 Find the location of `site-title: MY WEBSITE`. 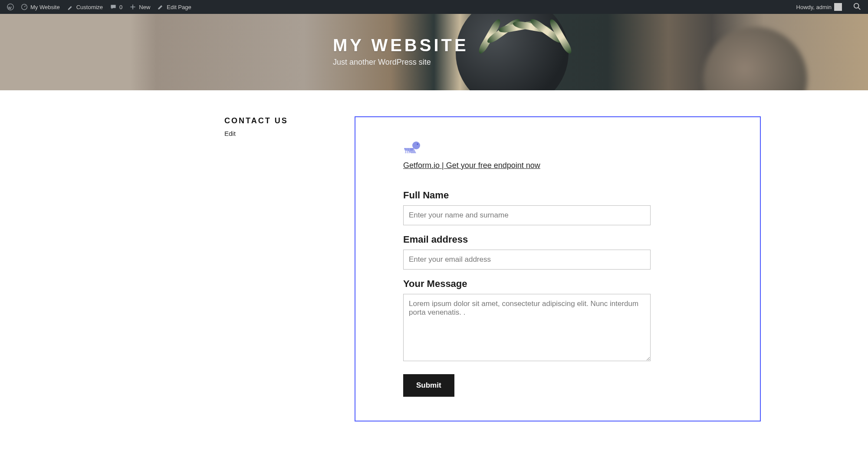

site-title: MY WEBSITE is located at coordinates (546, 45).